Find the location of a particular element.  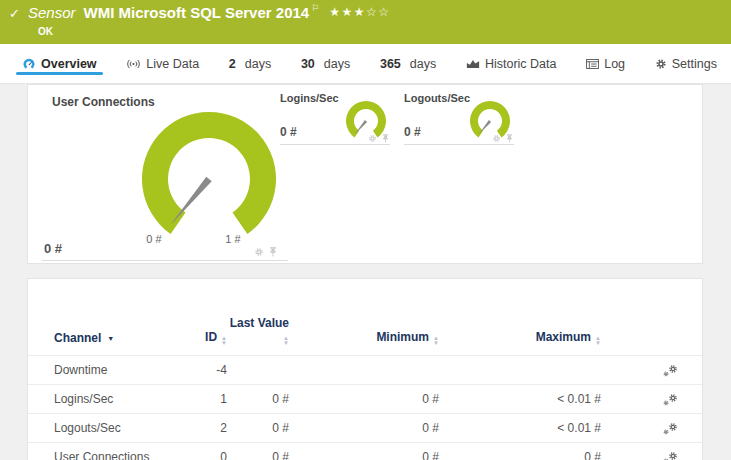

table-row: Logouts/Sec 2 0 # 0 # < 0.01 # is located at coordinates (365, 428).